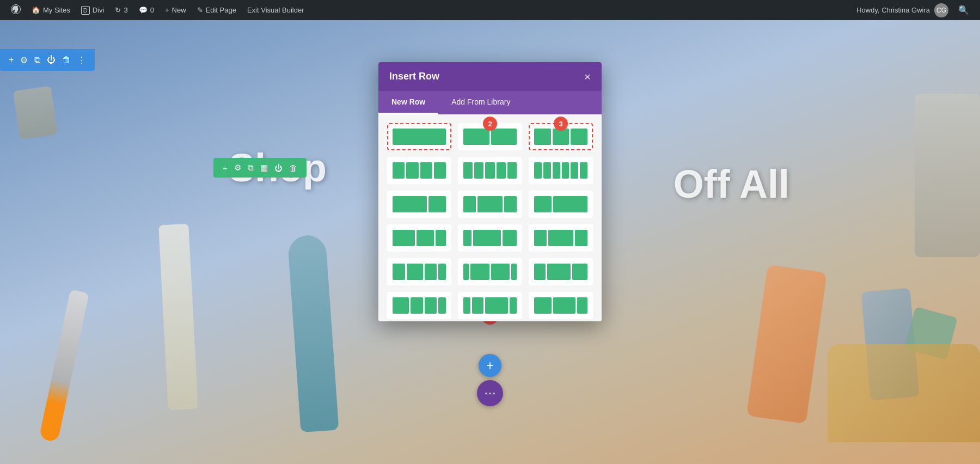 The height and width of the screenshot is (464, 980). What do you see at coordinates (561, 137) in the screenshot?
I see `layout-3col: 3` at bounding box center [561, 137].